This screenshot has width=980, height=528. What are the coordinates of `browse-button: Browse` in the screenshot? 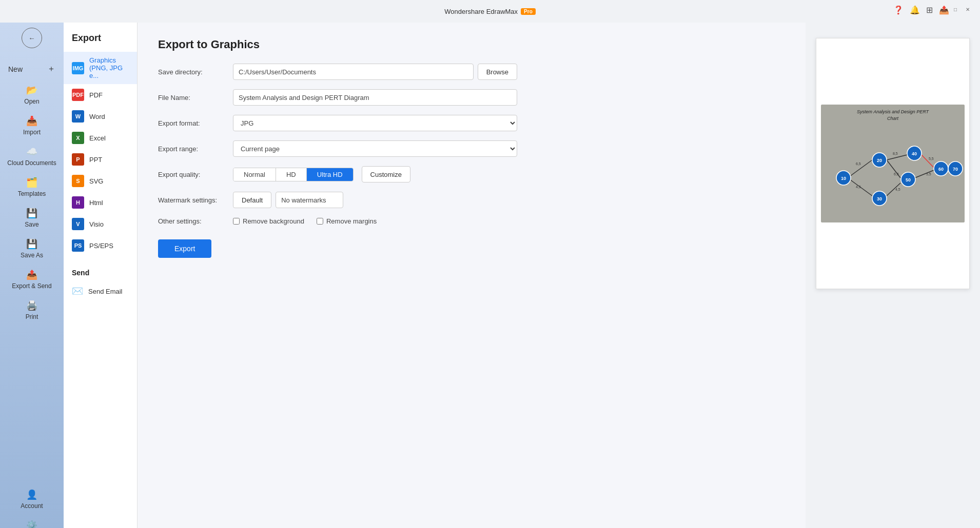 It's located at (498, 72).